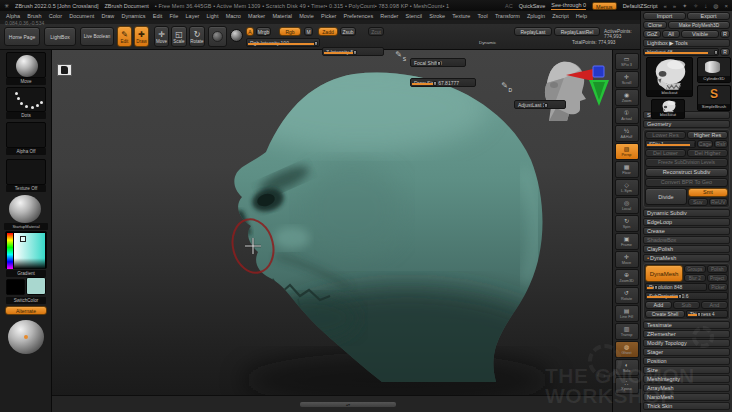  What do you see at coordinates (358, 16) in the screenshot?
I see `menu-item-preferences: Preferences` at bounding box center [358, 16].